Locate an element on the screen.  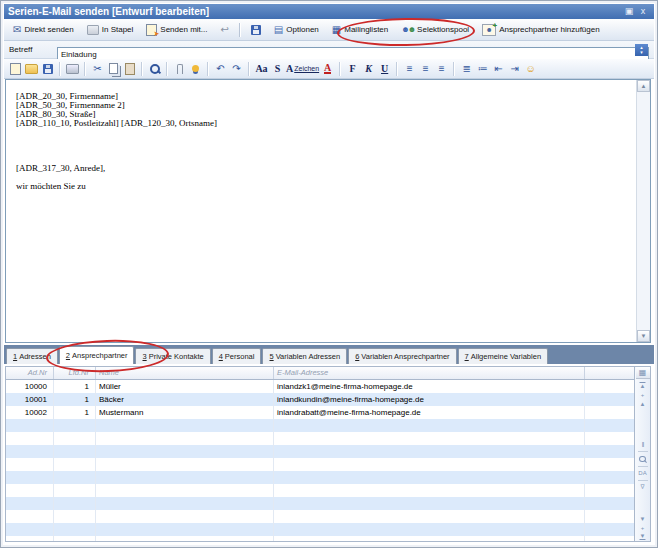
tab-accelerator: 7 is located at coordinates (467, 356).